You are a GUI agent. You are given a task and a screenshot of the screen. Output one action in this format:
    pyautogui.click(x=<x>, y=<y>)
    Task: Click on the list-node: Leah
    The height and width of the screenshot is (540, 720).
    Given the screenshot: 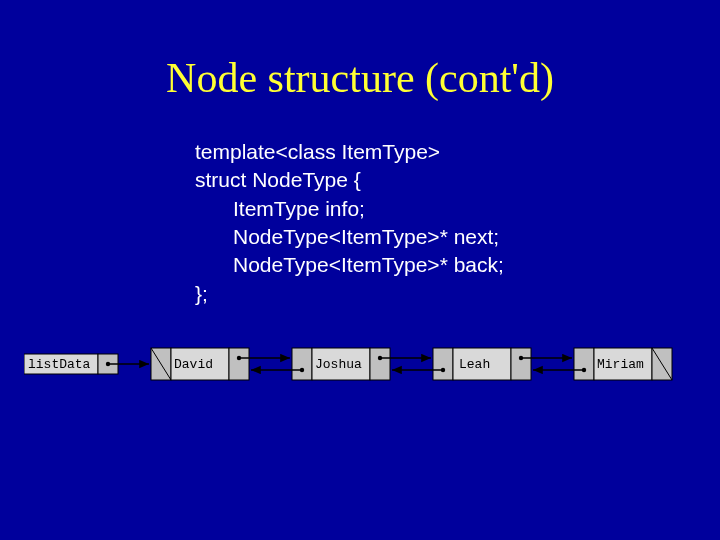 What is the action you would take?
    pyautogui.click(x=482, y=364)
    